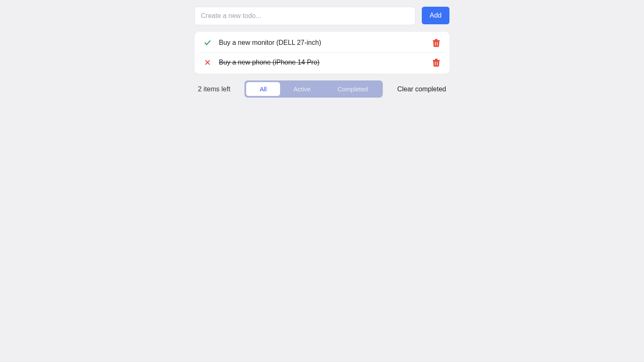 The image size is (644, 362). What do you see at coordinates (214, 89) in the screenshot?
I see `items-left-label: 2 items left` at bounding box center [214, 89].